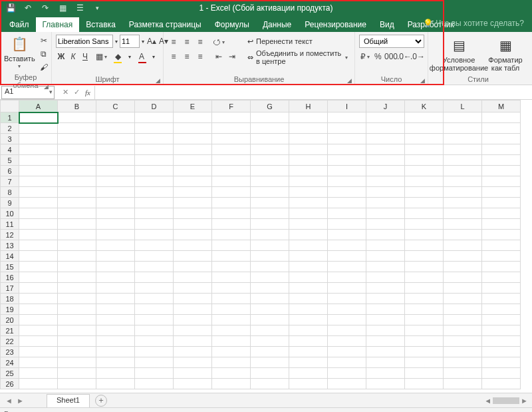 The image size is (532, 412). I want to click on font-color-icon: A, so click(142, 57).